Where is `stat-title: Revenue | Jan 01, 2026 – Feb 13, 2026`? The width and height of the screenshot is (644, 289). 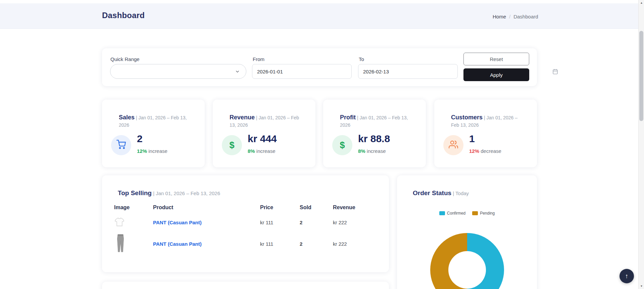
stat-title: Revenue | Jan 01, 2026 – Feb 13, 2026 is located at coordinates (265, 121).